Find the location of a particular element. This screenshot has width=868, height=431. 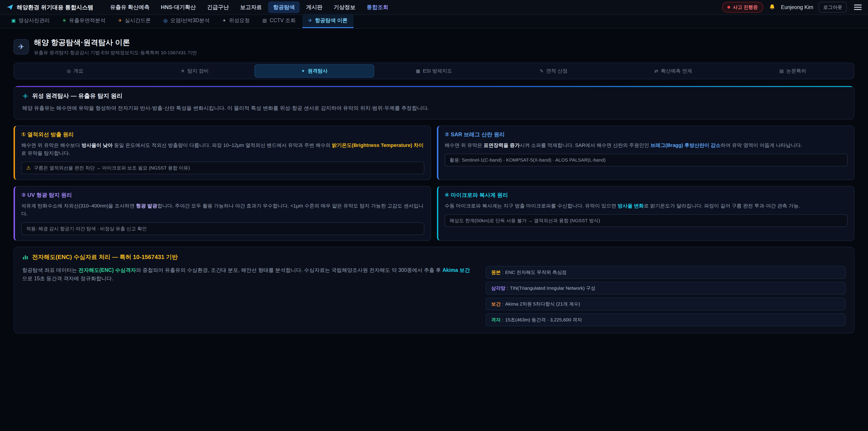

subtab-image-management: ▣ 영상사진관리 is located at coordinates (30, 21).